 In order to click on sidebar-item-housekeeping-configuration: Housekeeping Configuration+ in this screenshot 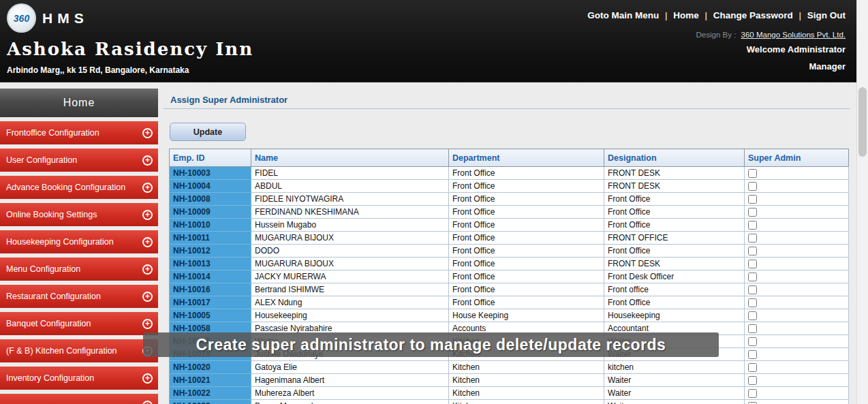, I will do `click(79, 242)`.